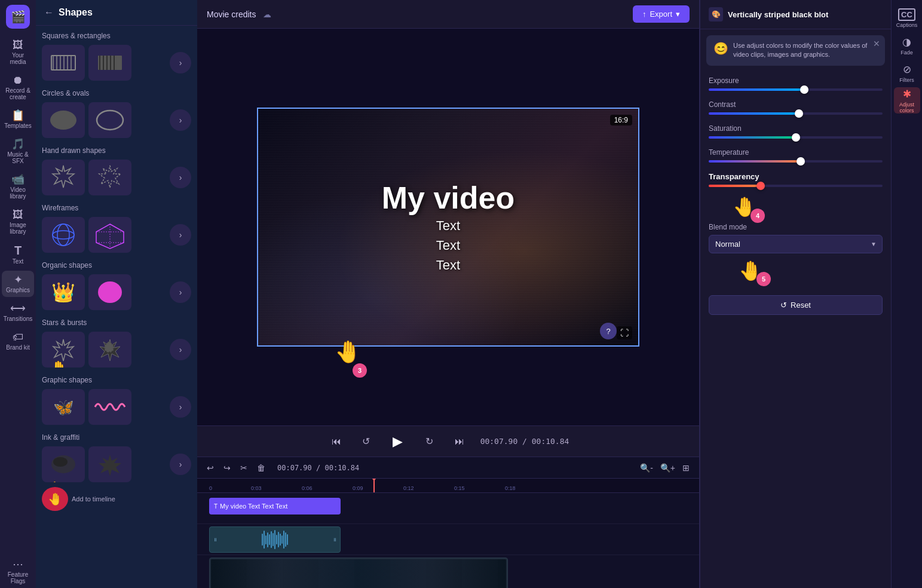  Describe the element at coordinates (366, 442) in the screenshot. I see `rewind-5-button: ↺` at that location.